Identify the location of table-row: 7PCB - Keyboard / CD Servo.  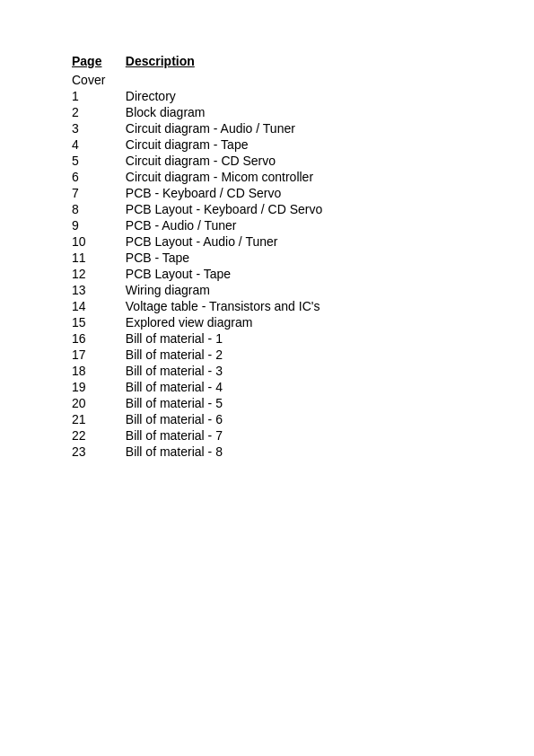
(267, 193).